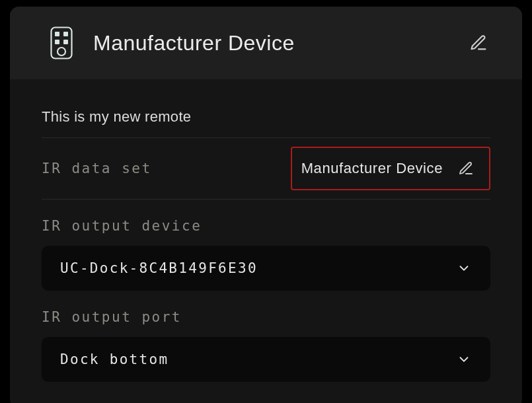 Image resolution: width=532 pixels, height=403 pixels. Describe the element at coordinates (267, 44) in the screenshot. I see `panel-title: Manufacturer Device` at that location.